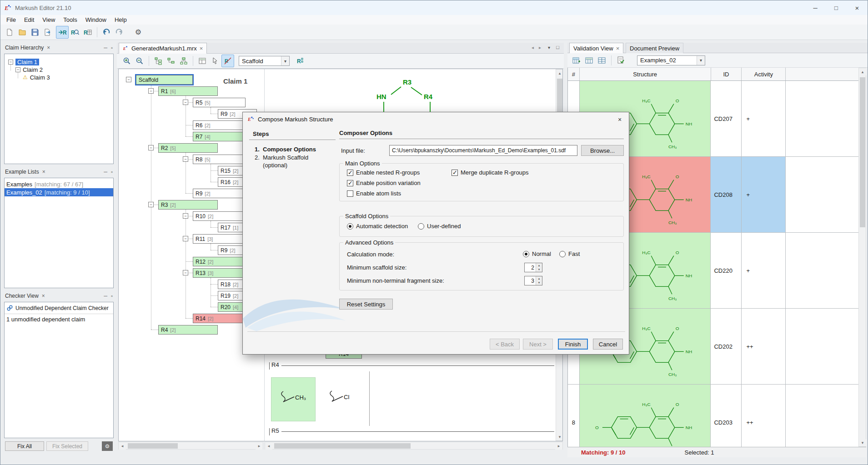 Image resolution: width=868 pixels, height=465 pixels. What do you see at coordinates (538, 344) in the screenshot?
I see `next-button: Next >` at bounding box center [538, 344].